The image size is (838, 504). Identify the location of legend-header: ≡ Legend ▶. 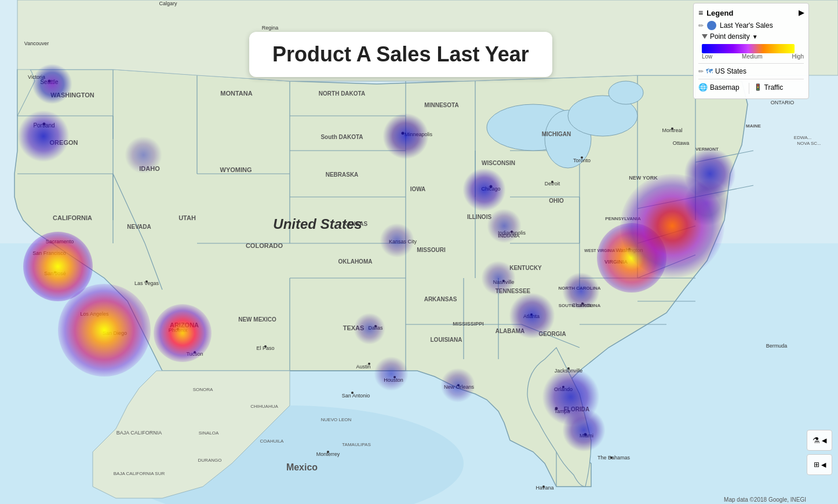
(751, 13).